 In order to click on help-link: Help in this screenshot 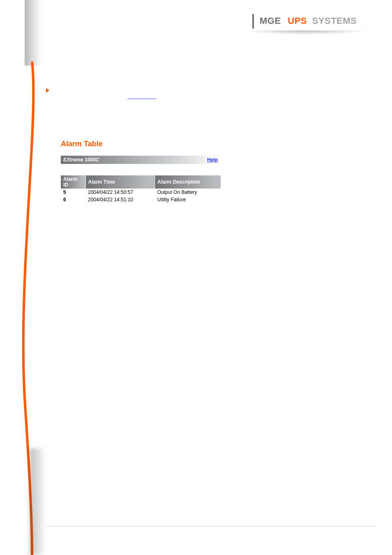, I will do `click(212, 160)`.